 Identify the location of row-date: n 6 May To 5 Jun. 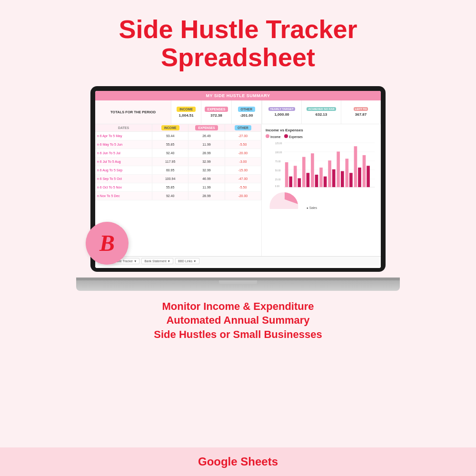
(124, 145).